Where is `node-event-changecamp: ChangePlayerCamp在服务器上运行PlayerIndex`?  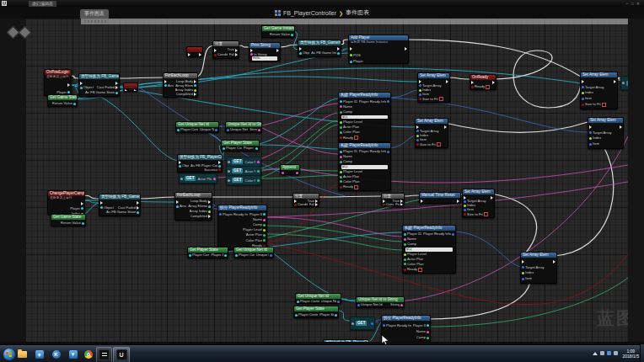 node-event-changecamp: ChangePlayerCamp在服务器上运行PlayerIndex is located at coordinates (66, 202).